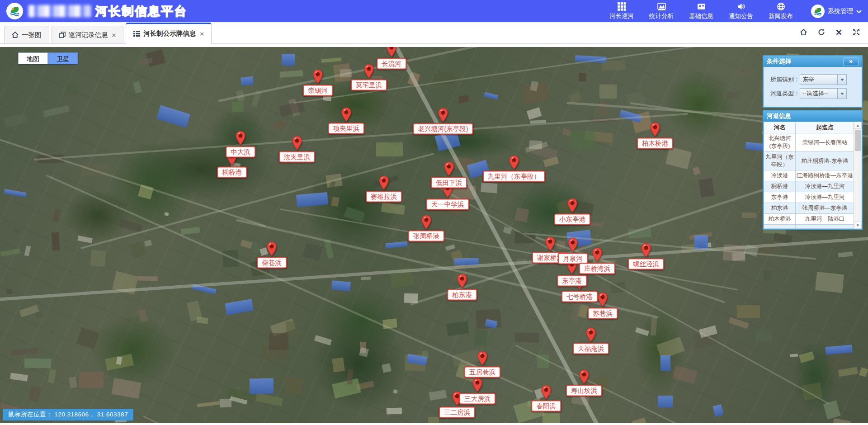  I want to click on river-name-cell: 九里河（东亭段）, so click(780, 161).